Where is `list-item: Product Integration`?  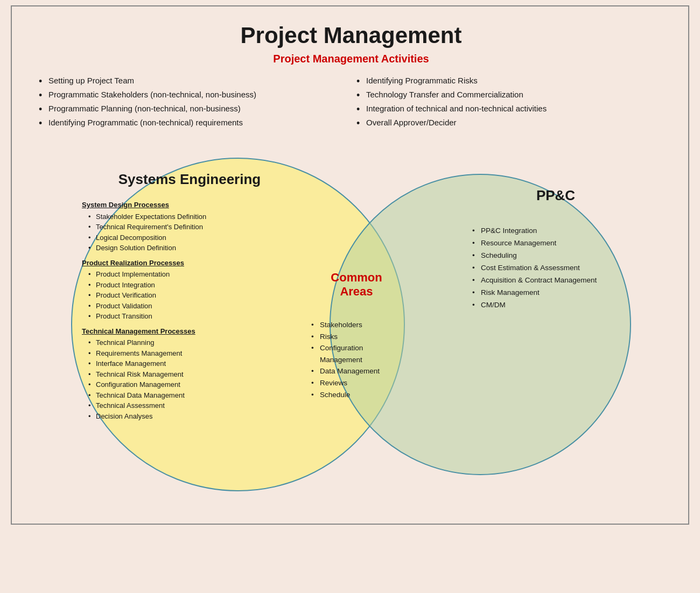 list-item: Product Integration is located at coordinates (187, 285).